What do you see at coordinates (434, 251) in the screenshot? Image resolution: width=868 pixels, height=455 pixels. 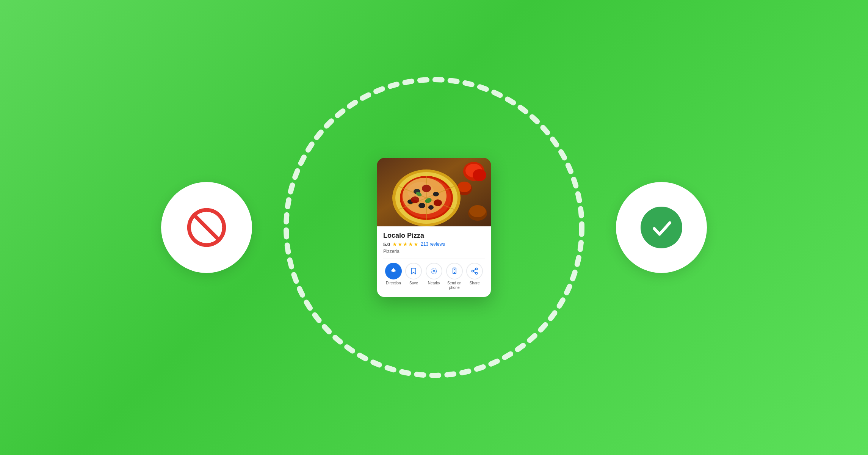 I see `category: Pizzeria` at bounding box center [434, 251].